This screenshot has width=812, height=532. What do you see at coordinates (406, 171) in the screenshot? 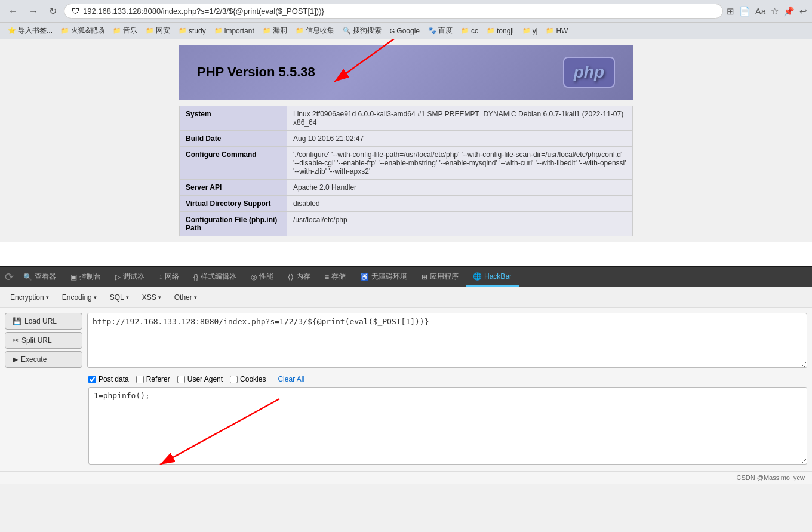
I see `php-info-table: SystemLinux 2ff0906ae91d 6.0.0-kali3-amd…` at bounding box center [406, 171].